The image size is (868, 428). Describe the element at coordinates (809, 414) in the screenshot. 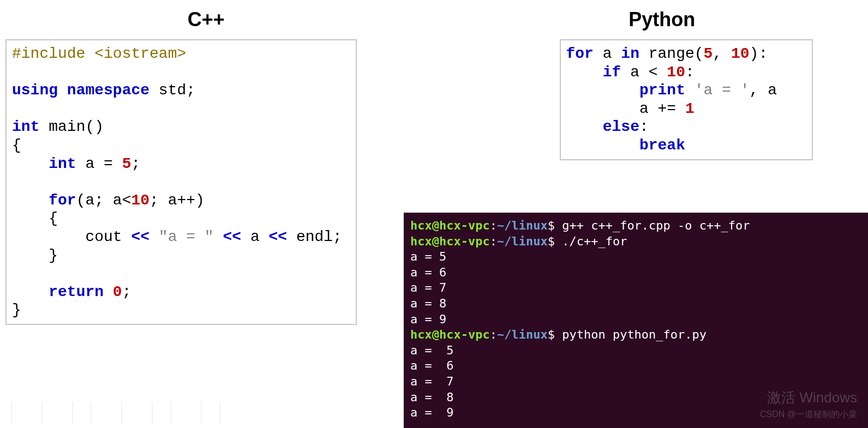

I see `csdn-watermark: CSDN @一道秘制的小菜` at that location.